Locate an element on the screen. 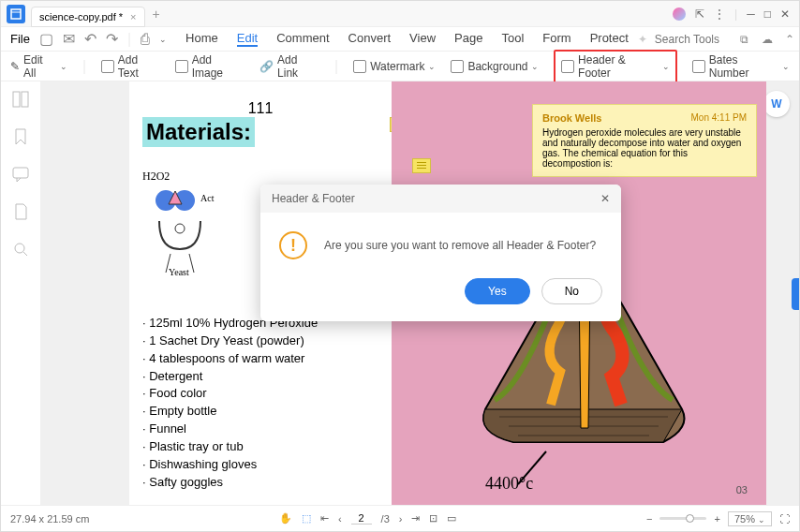 The height and width of the screenshot is (532, 800). image-icon is located at coordinates (182, 66).